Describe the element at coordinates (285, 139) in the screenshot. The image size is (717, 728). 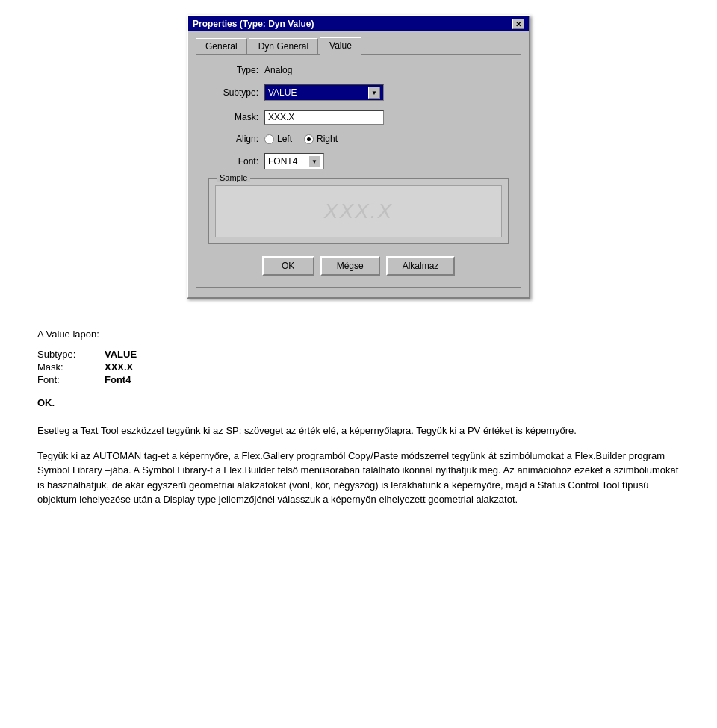
I see `align-left-label: Left` at that location.